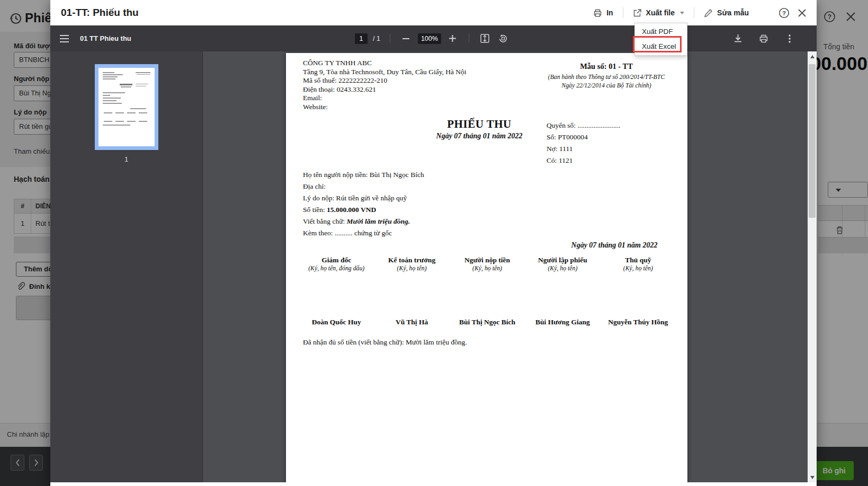 Image resolution: width=868 pixels, height=486 pixels. I want to click on rotate-icon, so click(503, 39).